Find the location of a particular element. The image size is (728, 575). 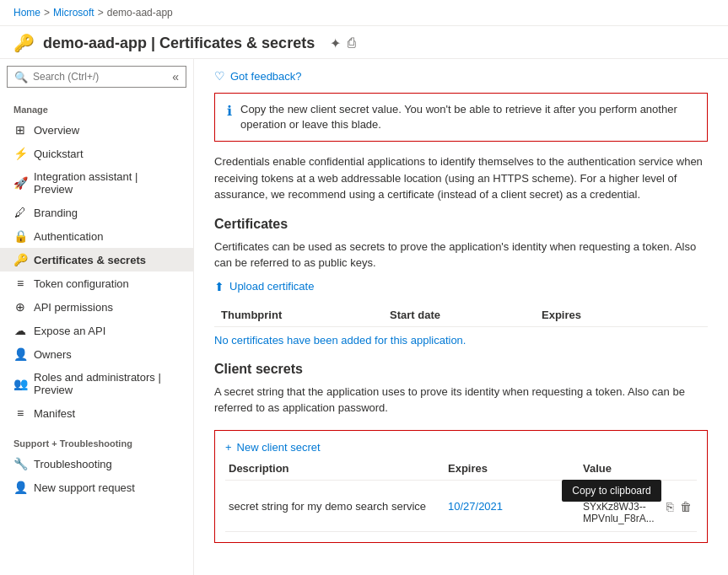

col-description: Description is located at coordinates (335, 469).